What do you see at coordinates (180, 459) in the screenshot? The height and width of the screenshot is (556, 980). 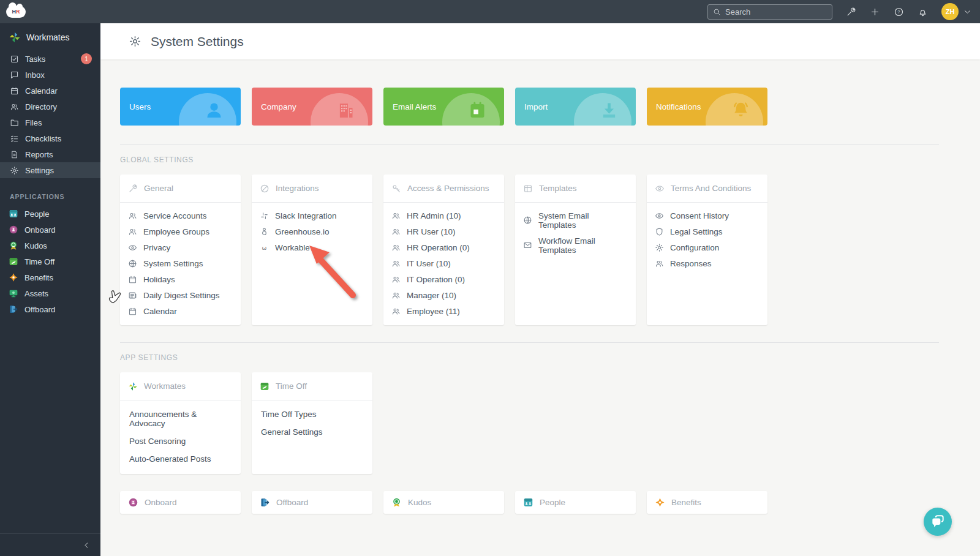 I see `link-auto-generated-posts: Auto-Generated Posts` at bounding box center [180, 459].